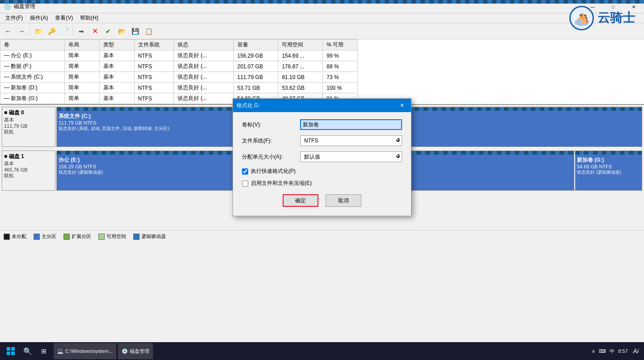  What do you see at coordinates (82, 45) in the screenshot?
I see `col-layout: 布局` at bounding box center [82, 45].